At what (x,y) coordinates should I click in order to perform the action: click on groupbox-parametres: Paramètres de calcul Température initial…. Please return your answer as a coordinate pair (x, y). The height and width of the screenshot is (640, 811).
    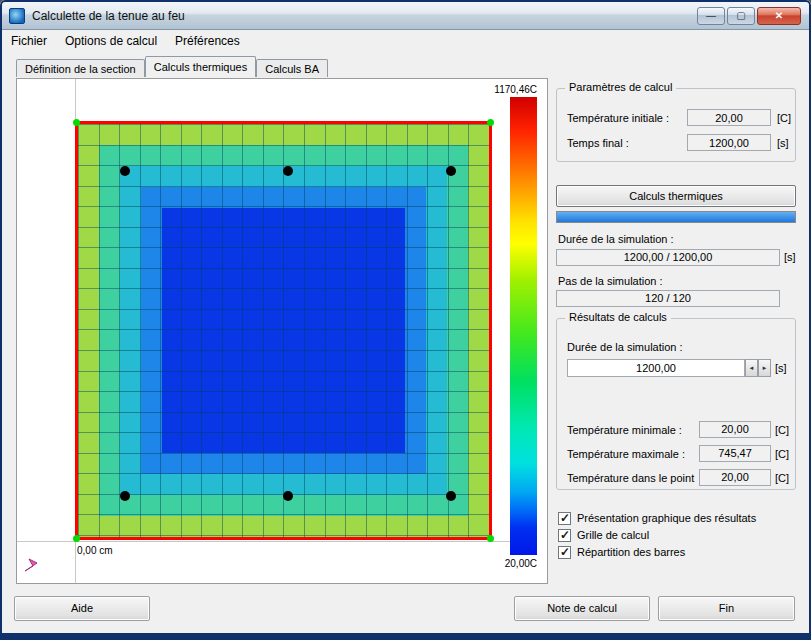
    Looking at the image, I should click on (676, 125).